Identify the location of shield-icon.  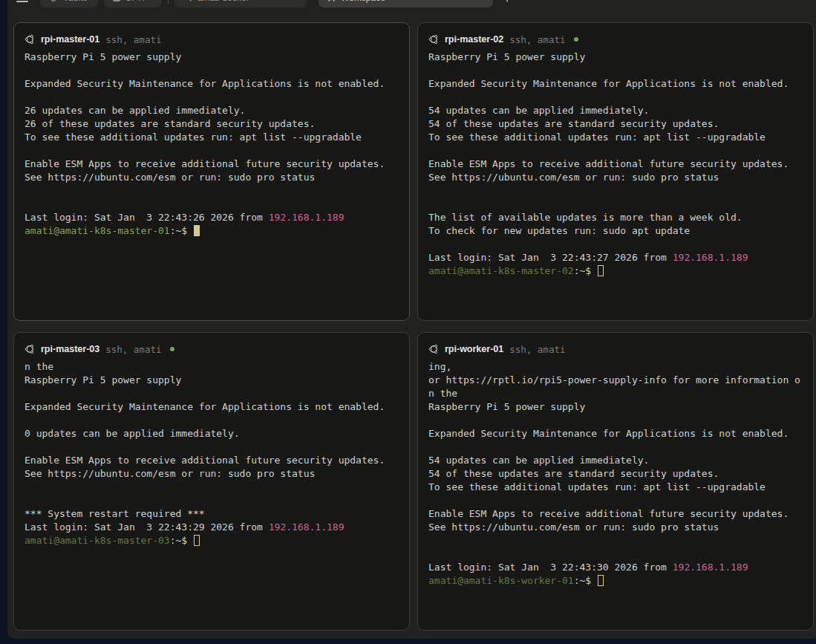
(53, 1).